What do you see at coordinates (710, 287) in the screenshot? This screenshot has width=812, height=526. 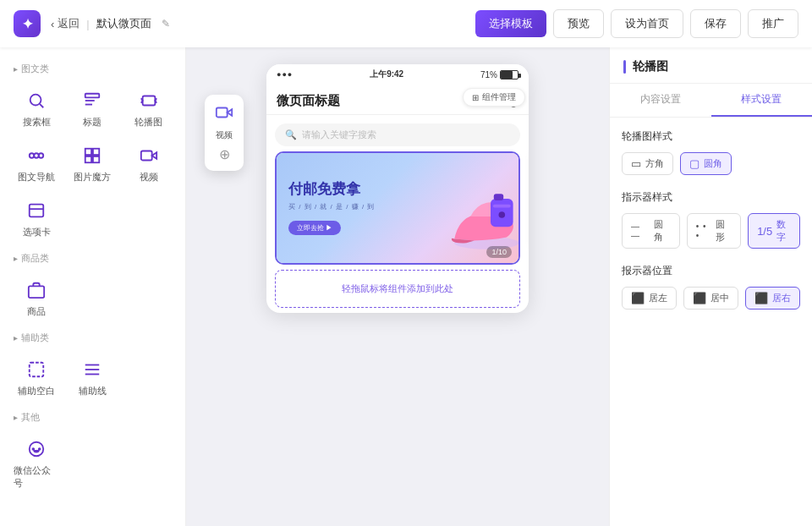 I see `panel-section-position: 报示器位置 ⬛ 居左 ⬛ 居中 ⬛ 居右` at bounding box center [710, 287].